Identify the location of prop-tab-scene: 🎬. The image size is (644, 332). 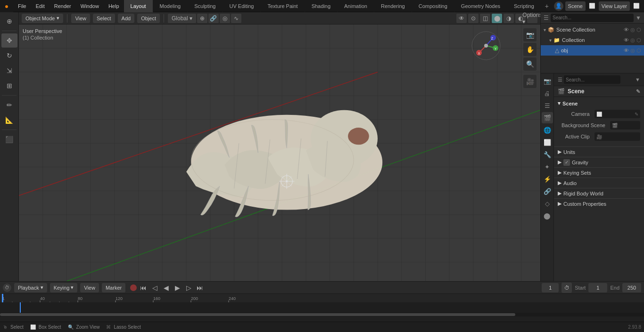
(547, 118).